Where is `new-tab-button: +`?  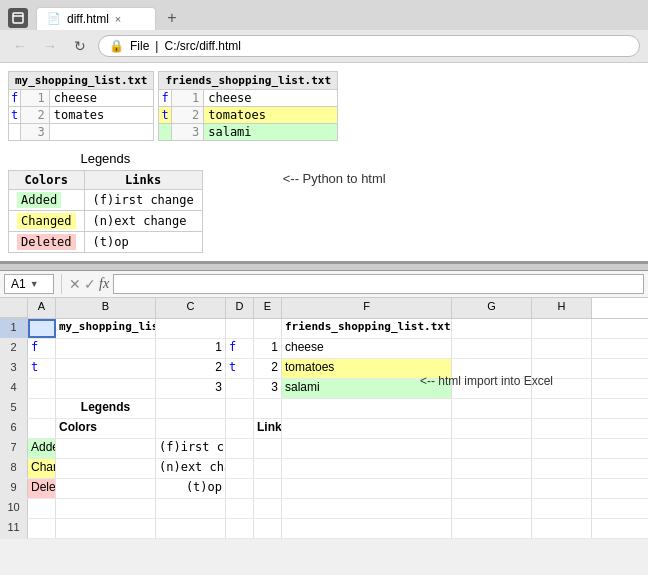 new-tab-button: + is located at coordinates (172, 18).